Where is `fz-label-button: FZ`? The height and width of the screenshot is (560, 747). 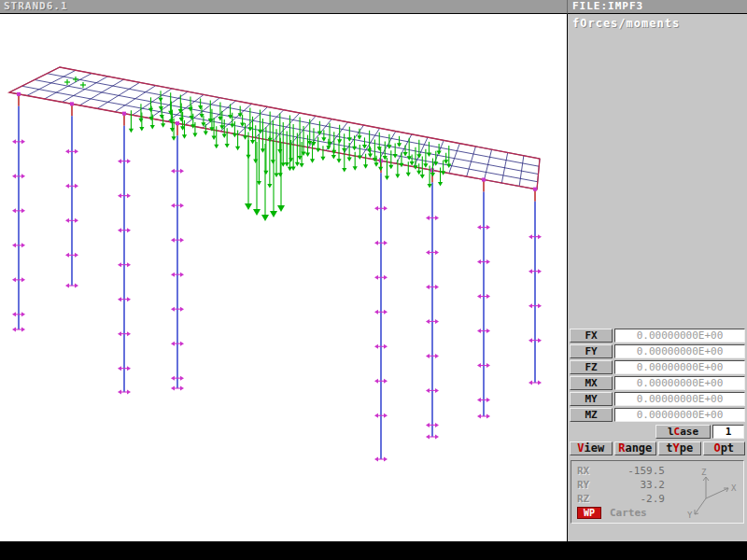
fz-label-button: FZ is located at coordinates (591, 368).